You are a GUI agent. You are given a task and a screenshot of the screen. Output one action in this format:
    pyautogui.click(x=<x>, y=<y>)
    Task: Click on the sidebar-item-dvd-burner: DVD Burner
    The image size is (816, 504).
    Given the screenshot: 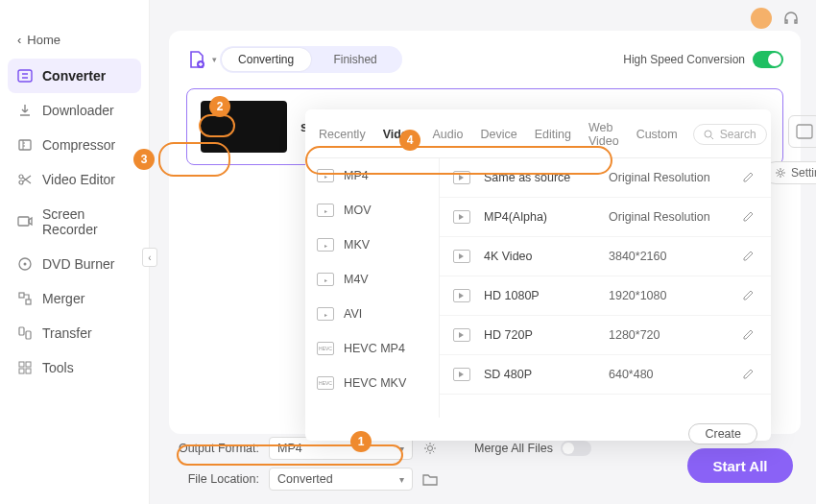 What is the action you would take?
    pyautogui.click(x=75, y=264)
    